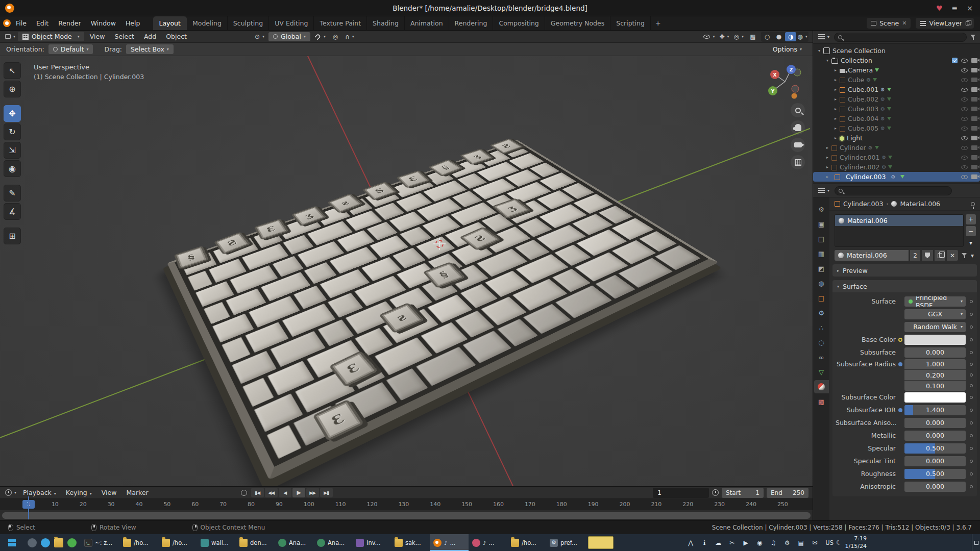  I want to click on perspective-toggle-button, so click(798, 162).